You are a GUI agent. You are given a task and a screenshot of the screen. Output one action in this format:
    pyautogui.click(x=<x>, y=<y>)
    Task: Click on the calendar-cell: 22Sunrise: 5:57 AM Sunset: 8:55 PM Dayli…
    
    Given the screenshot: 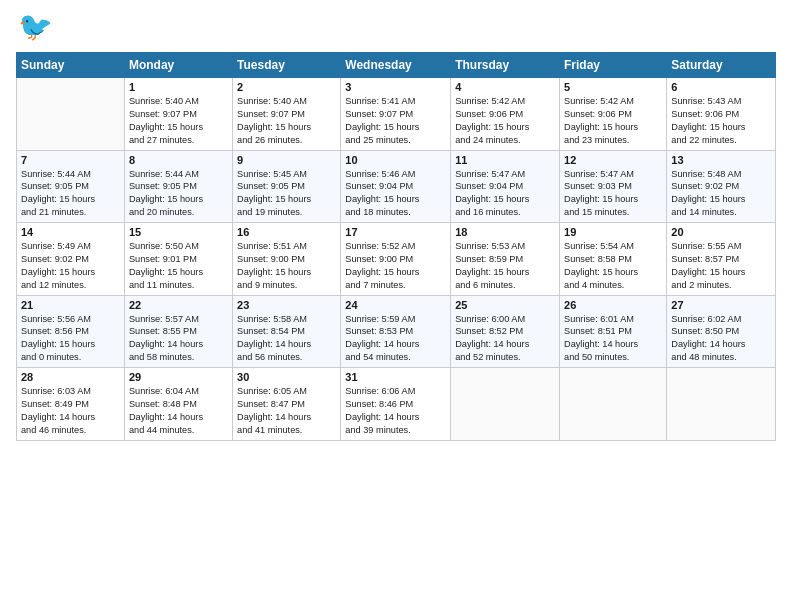 What is the action you would take?
    pyautogui.click(x=178, y=332)
    